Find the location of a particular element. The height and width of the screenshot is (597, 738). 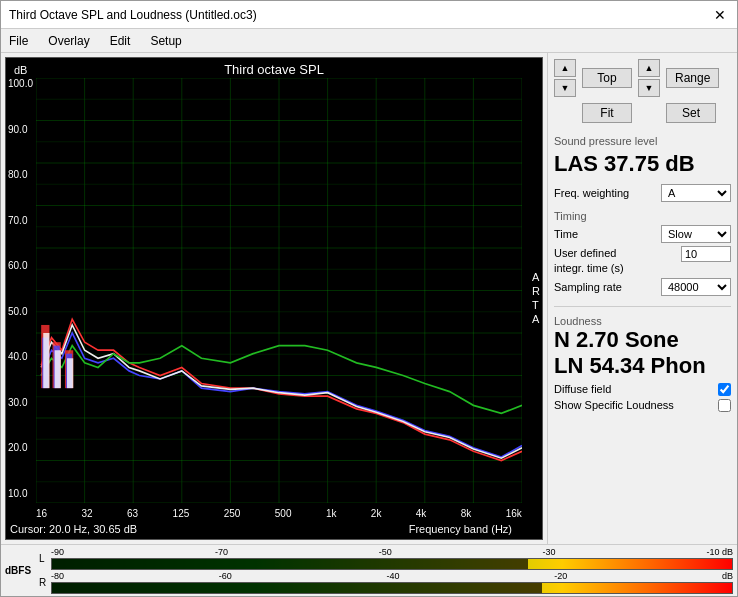

chart-title: Third octave SPL is located at coordinates (274, 70).